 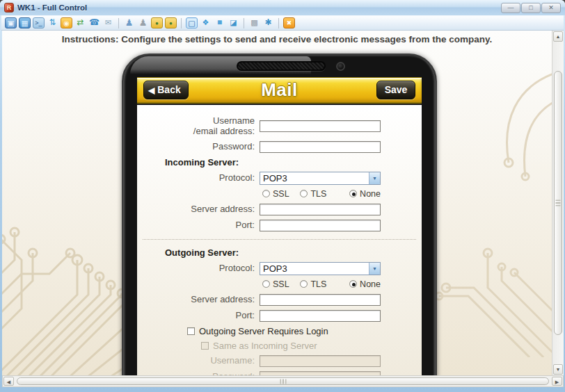 I want to click on close-button: ✕, so click(x=551, y=8).